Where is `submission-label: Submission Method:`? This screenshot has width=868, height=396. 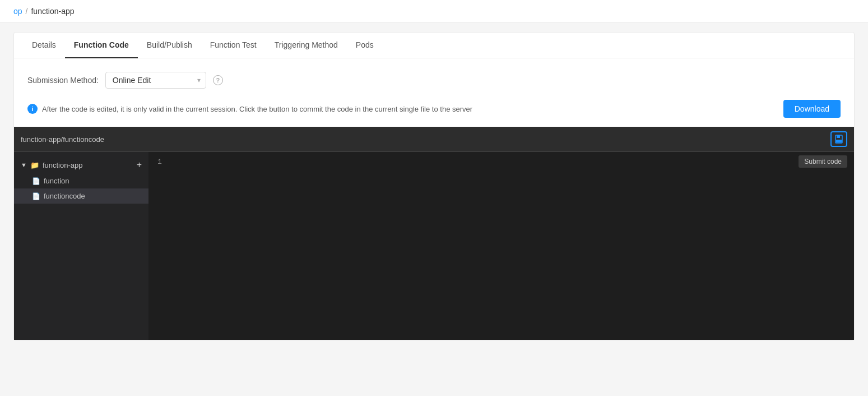 submission-label: Submission Method: is located at coordinates (63, 80).